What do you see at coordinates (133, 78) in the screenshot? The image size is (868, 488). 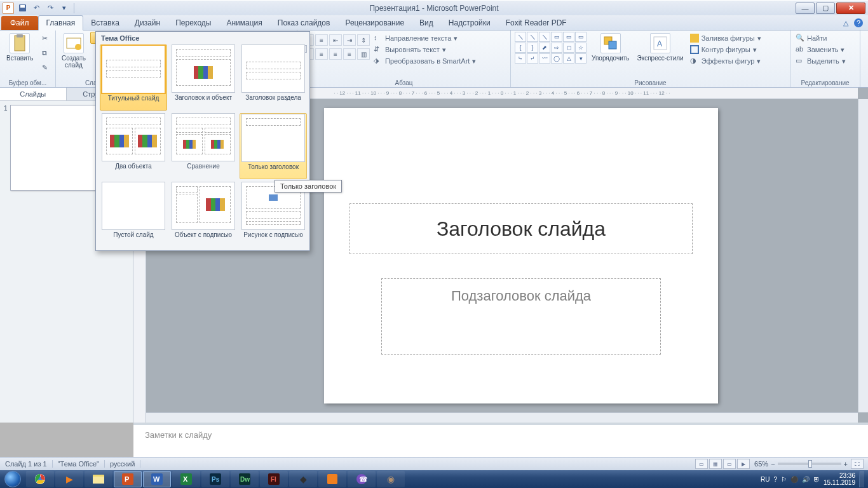 I see `layout-title-slide: Титульный слайд` at bounding box center [133, 78].